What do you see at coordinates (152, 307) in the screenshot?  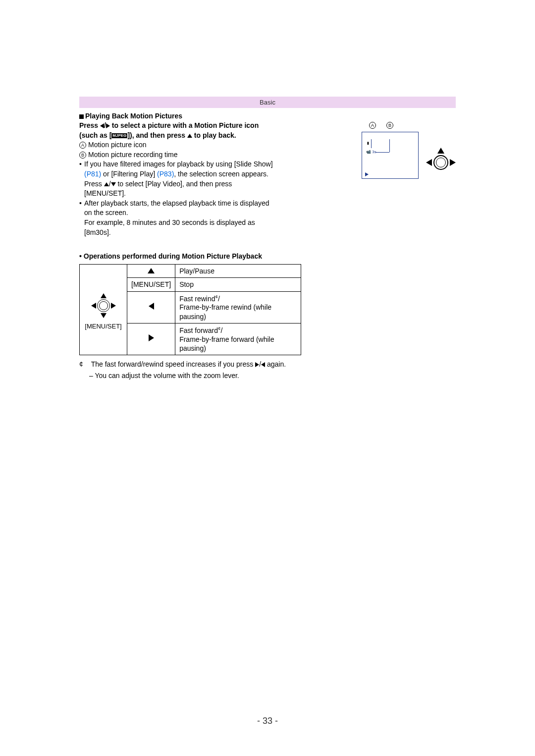 I see `button-left-cell` at bounding box center [152, 307].